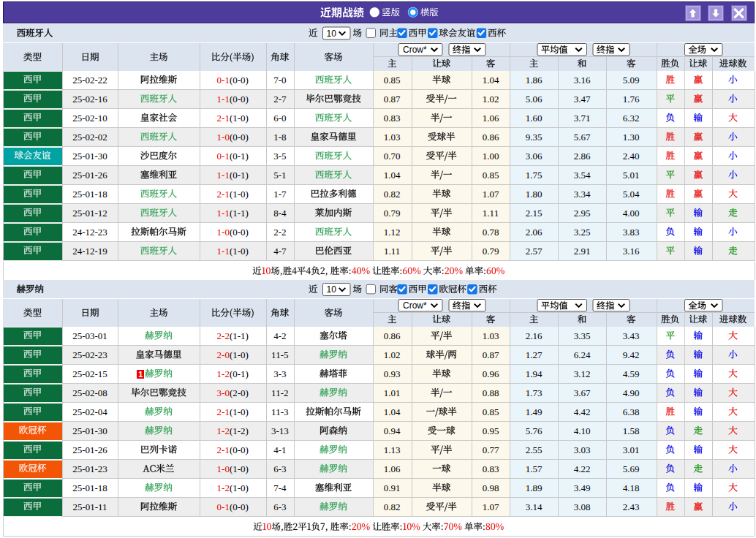 This screenshot has height=538, width=756. I want to click on svg-text: 2.15, so click(534, 213).